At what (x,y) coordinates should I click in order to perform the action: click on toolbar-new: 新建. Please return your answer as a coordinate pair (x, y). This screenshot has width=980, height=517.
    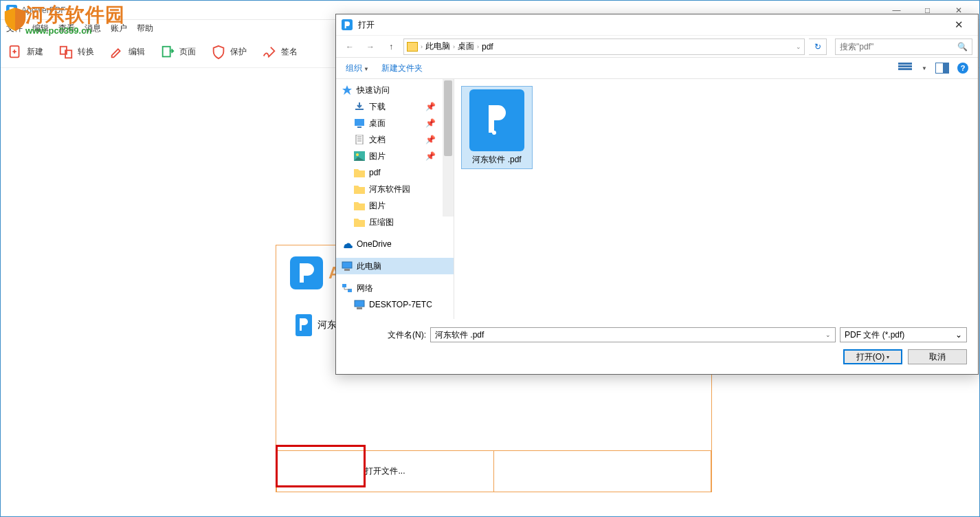
    Looking at the image, I should click on (25, 52).